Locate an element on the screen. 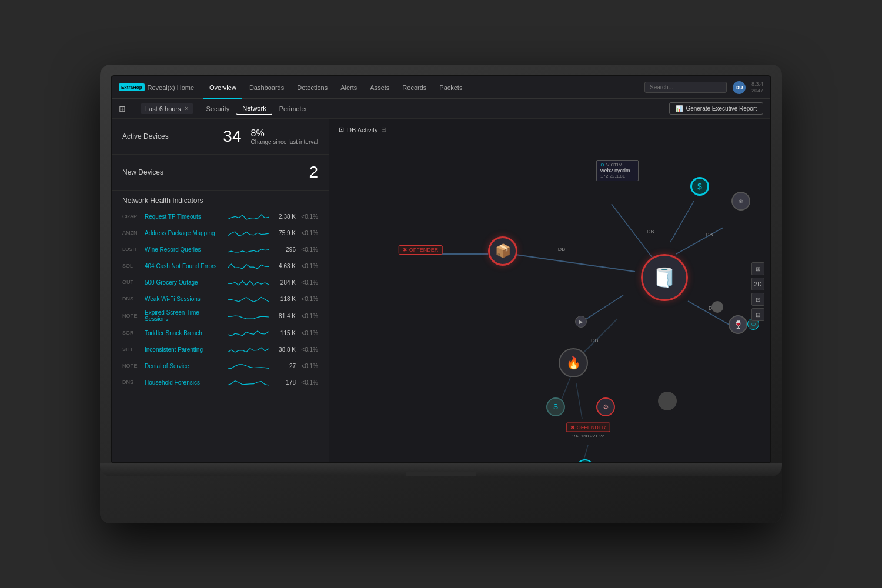 The image size is (882, 588). nav-records: Records is located at coordinates (414, 88).